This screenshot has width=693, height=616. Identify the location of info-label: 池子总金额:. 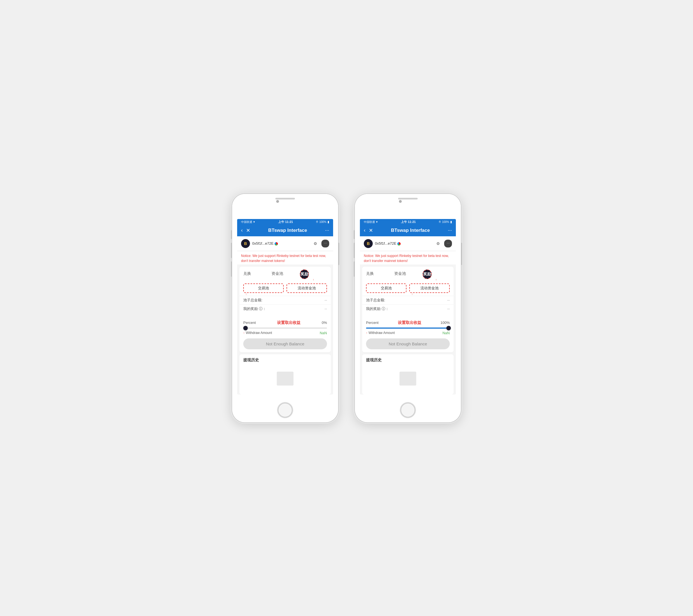
(376, 300).